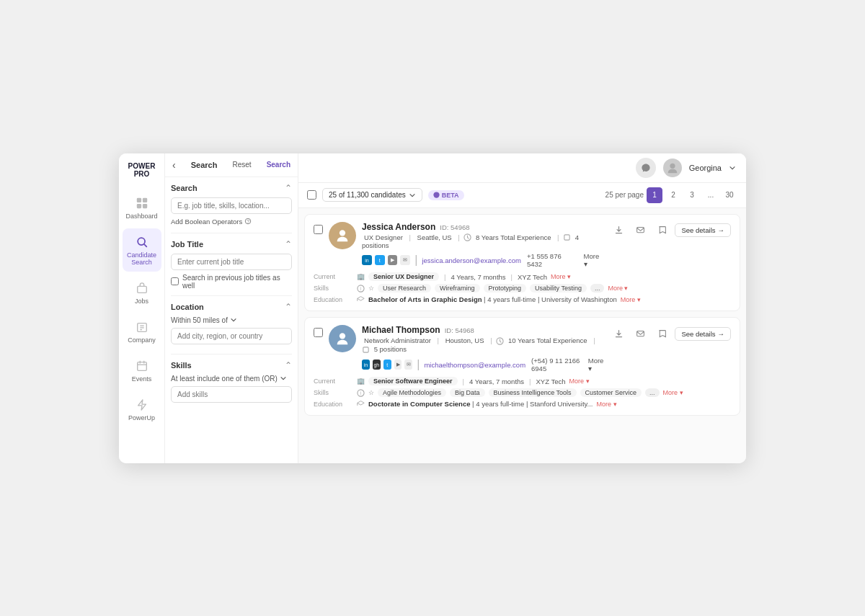  I want to click on skills-info-icon: i, so click(360, 288).